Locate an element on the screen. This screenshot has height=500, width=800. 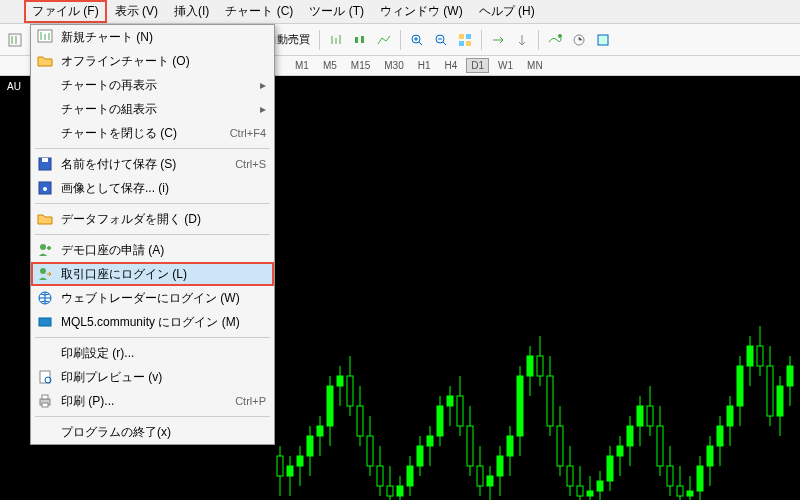
menu-item-7: 画像として保存... (i) is located at coordinates (152, 188).